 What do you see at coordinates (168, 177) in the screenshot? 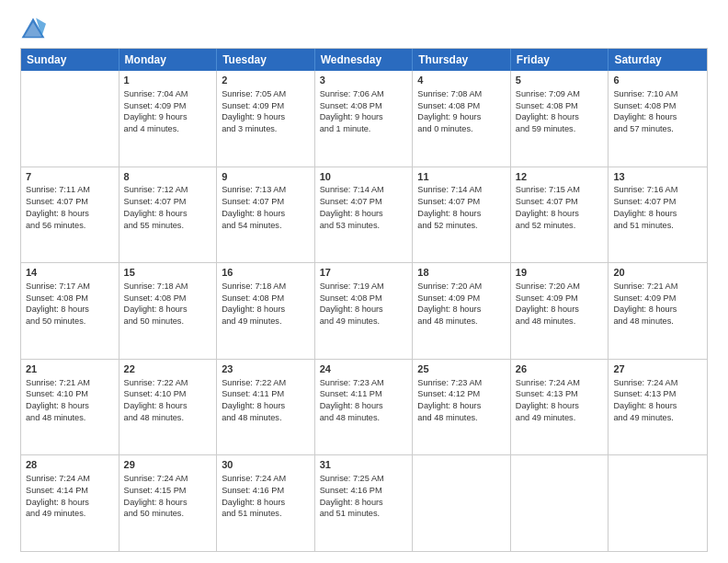
I see `day-number: 8` at bounding box center [168, 177].